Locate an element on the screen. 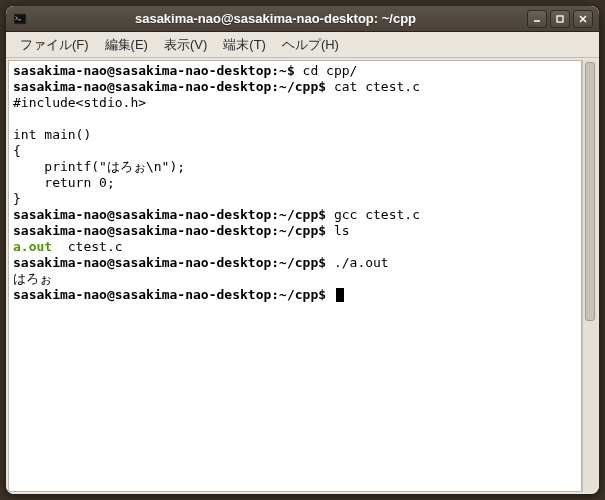 The height and width of the screenshot is (500, 605). menu-view: 表示(V) is located at coordinates (186, 45).